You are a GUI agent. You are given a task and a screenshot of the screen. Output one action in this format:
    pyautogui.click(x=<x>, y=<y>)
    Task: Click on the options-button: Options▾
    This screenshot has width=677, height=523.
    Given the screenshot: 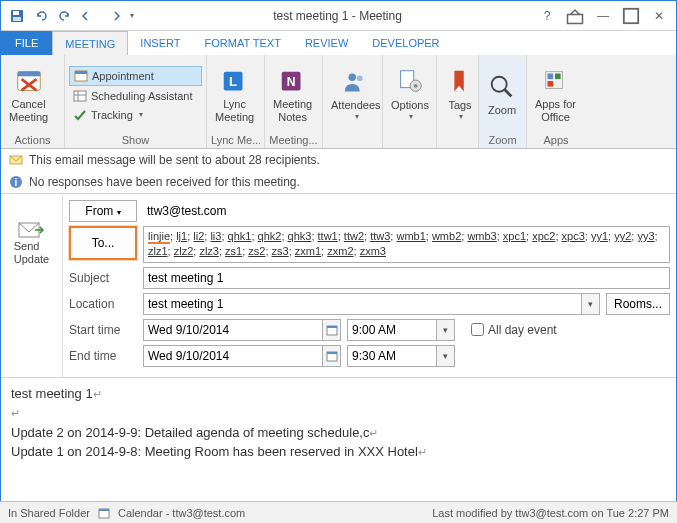 What is the action you would take?
    pyautogui.click(x=410, y=94)
    